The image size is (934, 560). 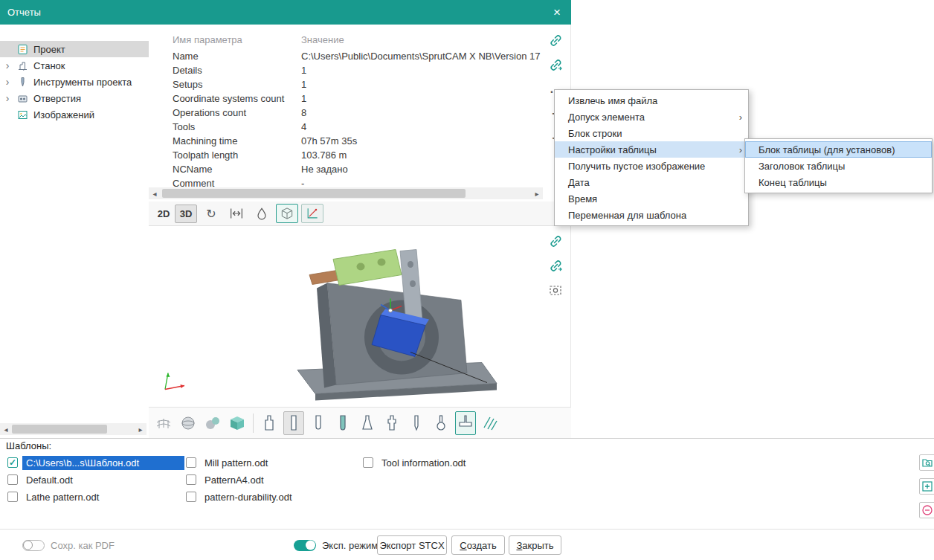 I want to click on param-name: Toolpath length, so click(x=225, y=155).